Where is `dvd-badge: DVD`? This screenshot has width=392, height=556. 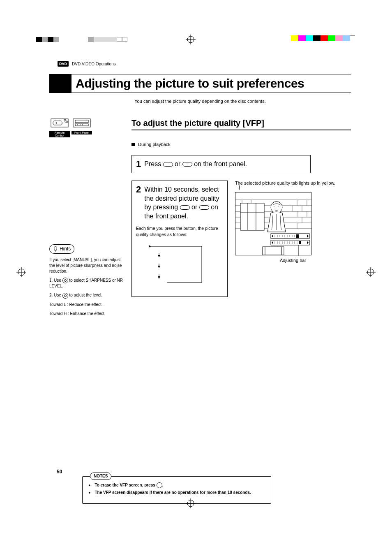
dvd-badge: DVD is located at coordinates (63, 64).